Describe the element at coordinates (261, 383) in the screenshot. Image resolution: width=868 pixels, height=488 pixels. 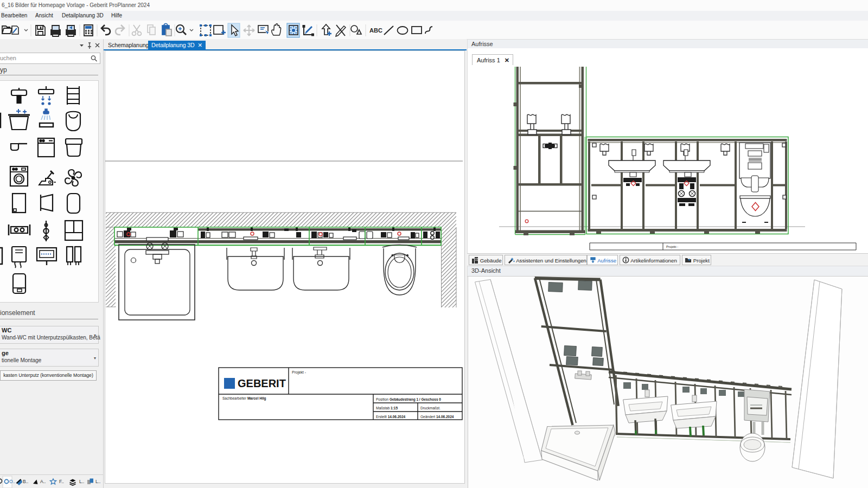
I see `svg-text: GEBERIT` at that location.